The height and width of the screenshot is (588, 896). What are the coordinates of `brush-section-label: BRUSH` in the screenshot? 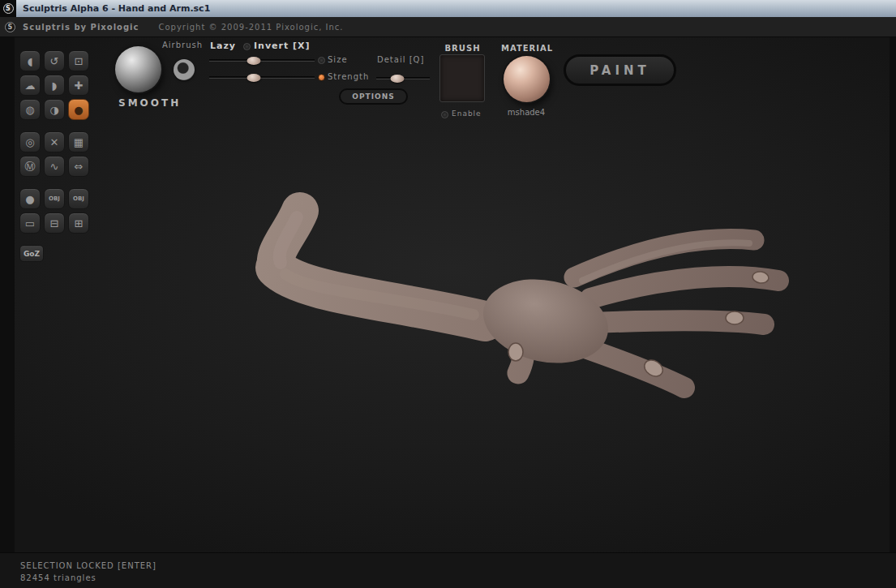 It's located at (462, 49).